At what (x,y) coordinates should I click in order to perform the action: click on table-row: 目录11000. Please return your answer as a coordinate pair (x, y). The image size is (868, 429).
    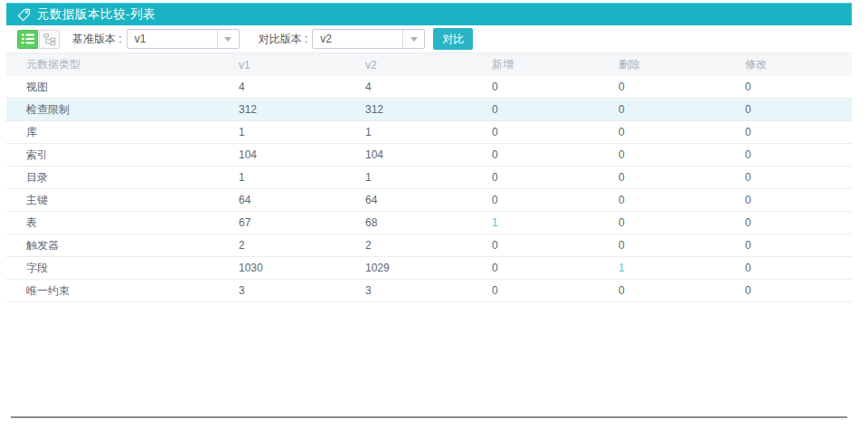
    Looking at the image, I should click on (429, 177).